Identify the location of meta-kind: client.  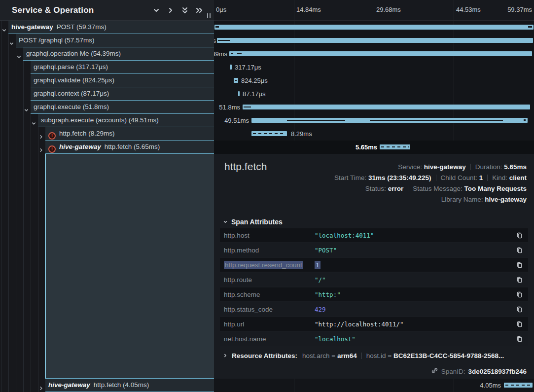
(518, 178).